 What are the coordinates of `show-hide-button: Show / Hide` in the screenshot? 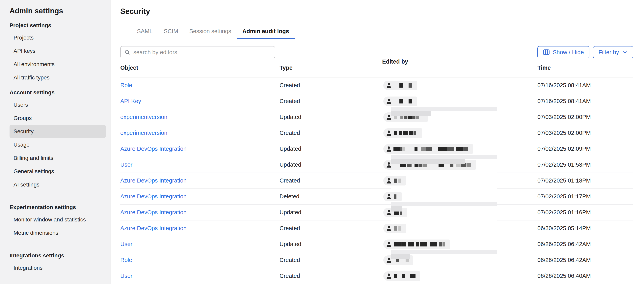 It's located at (564, 52).